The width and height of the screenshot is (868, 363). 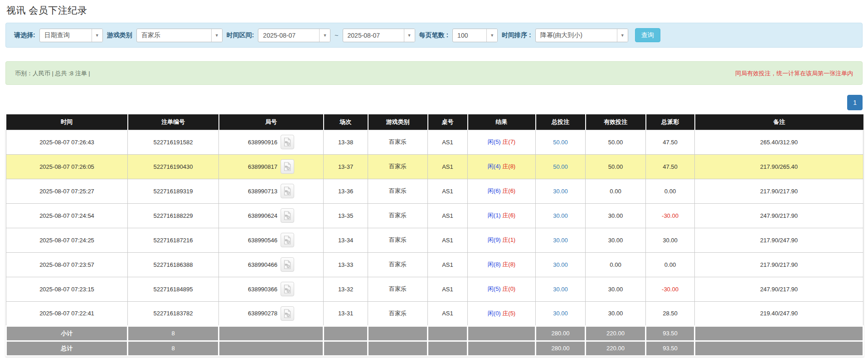 I want to click on table-row: 2025-08-07 07:26:43 522716191582 6389909…, so click(x=435, y=142).